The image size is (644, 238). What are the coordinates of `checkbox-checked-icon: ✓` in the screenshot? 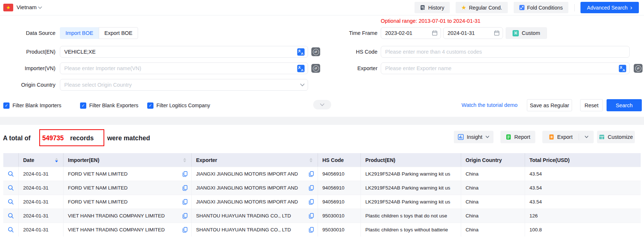 It's located at (7, 106).